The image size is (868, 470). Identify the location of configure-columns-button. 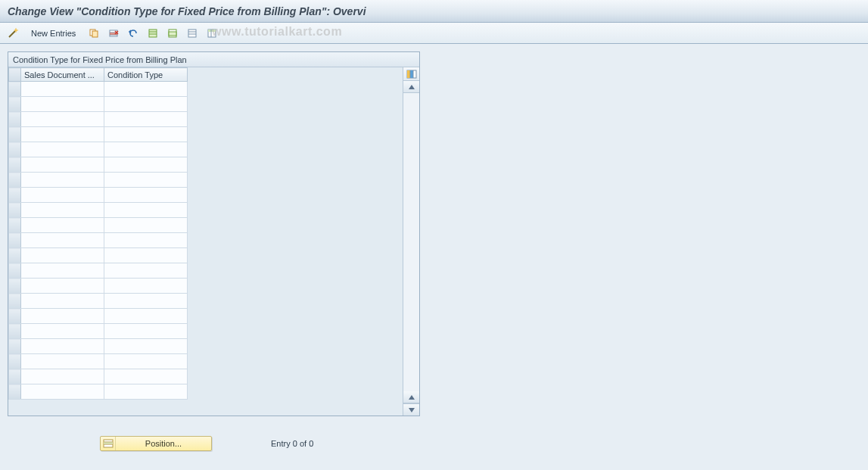
(412, 74).